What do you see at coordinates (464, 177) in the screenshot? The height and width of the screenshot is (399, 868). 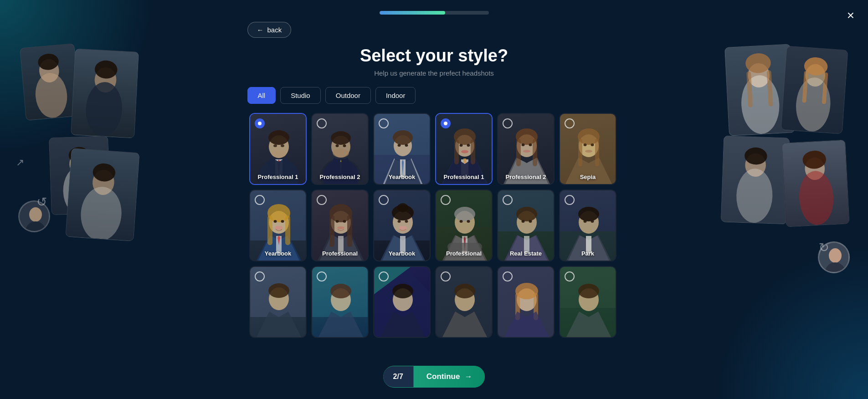 I see `card-label-pro1f: Professional 1` at bounding box center [464, 177].